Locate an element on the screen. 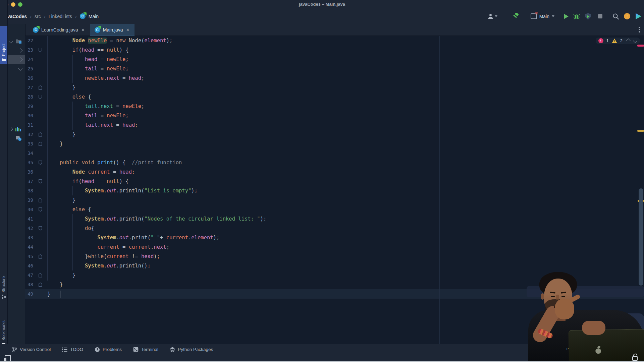  code-line: 30 tail = newEle; is located at coordinates (335, 116).